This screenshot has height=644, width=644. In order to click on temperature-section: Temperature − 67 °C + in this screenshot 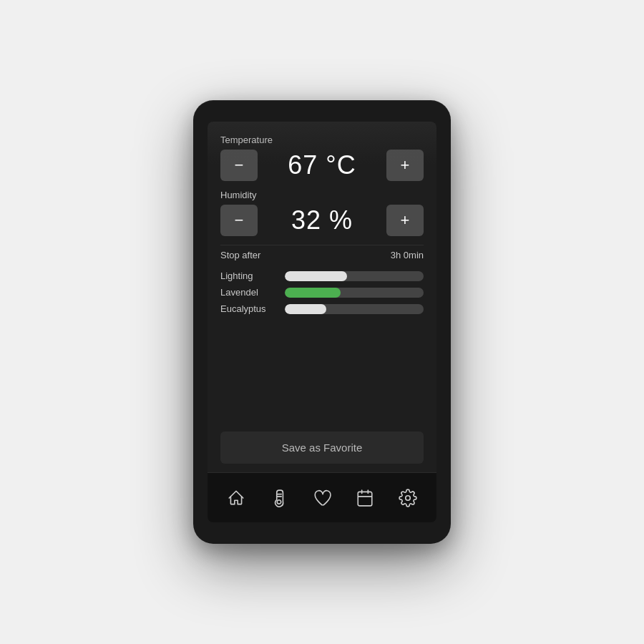, I will do `click(322, 162)`.